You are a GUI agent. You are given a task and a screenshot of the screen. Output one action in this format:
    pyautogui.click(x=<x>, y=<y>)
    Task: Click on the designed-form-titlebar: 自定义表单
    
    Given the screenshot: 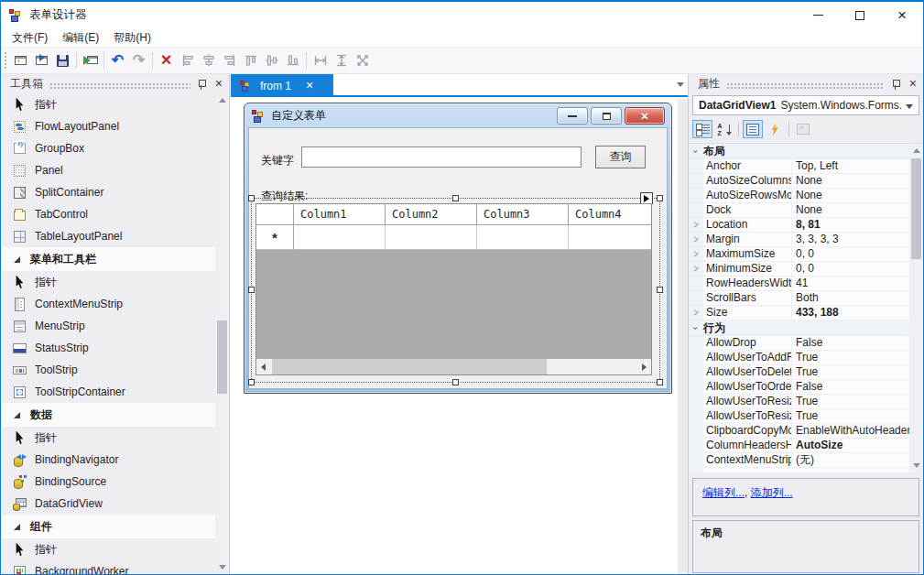 What is the action you would take?
    pyautogui.click(x=458, y=115)
    